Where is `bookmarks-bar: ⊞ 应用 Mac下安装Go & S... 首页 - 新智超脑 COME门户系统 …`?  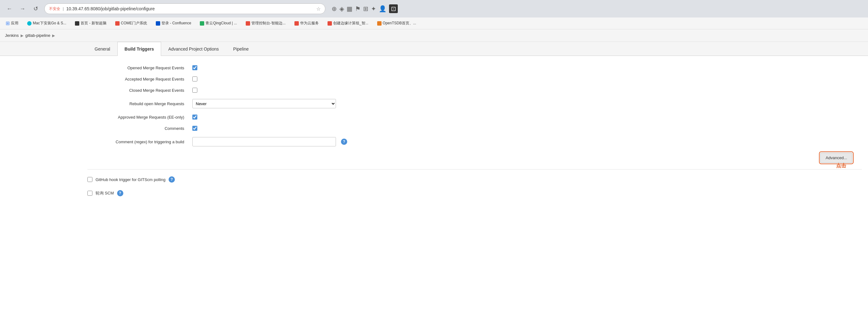
bookmarks-bar: ⊞ 应用 Mac下安装Go & S... 首页 - 新智超脑 COME门户系统 … is located at coordinates (434, 24).